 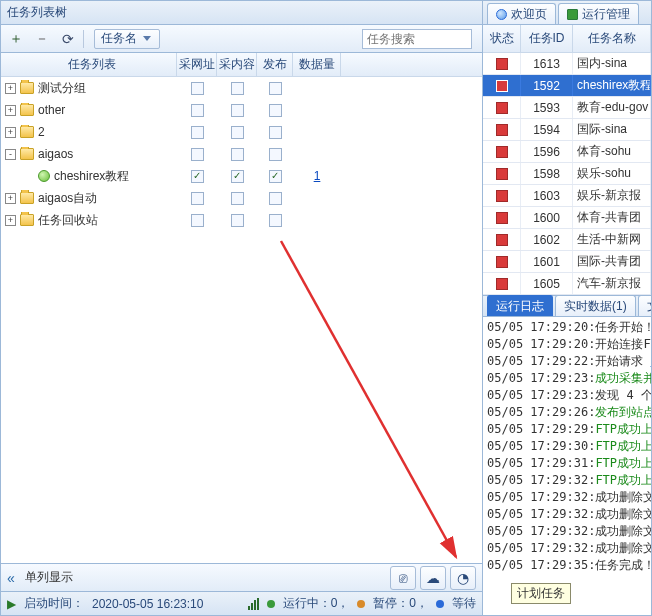 I want to click on col-pub: 发布, so click(x=275, y=64).